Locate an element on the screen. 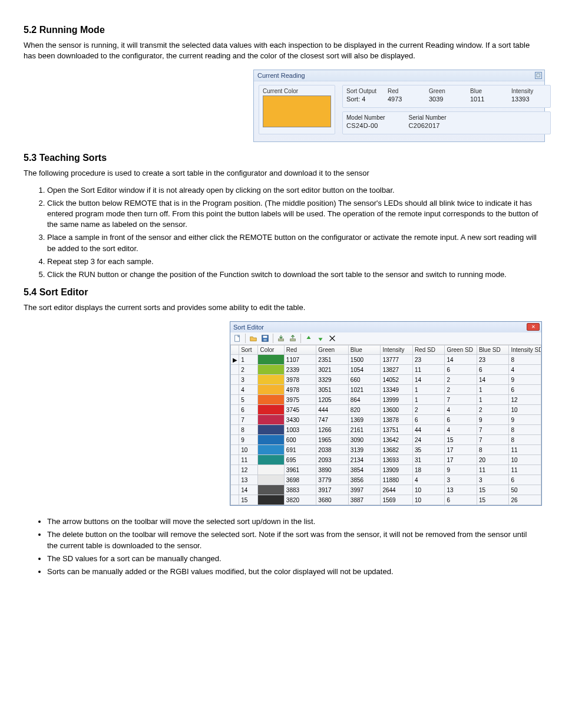 The width and height of the screenshot is (562, 728). cell-green: 3779 is located at coordinates (332, 480).